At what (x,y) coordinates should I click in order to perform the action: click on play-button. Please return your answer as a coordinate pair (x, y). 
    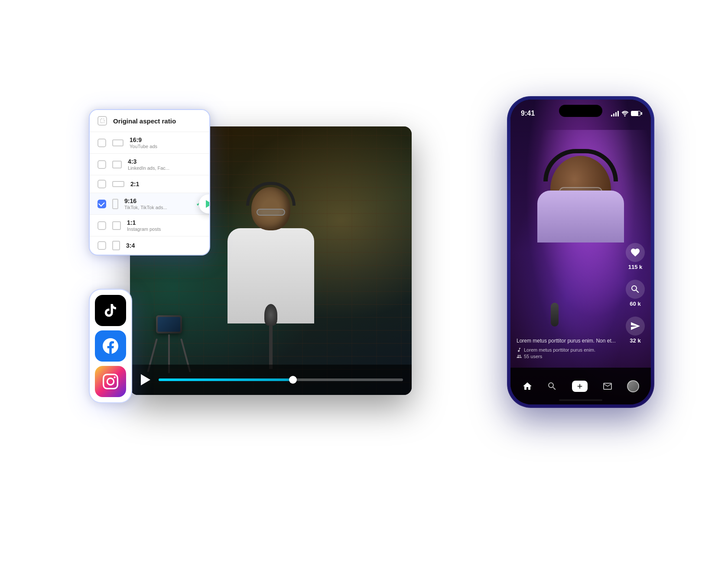
    Looking at the image, I should click on (146, 380).